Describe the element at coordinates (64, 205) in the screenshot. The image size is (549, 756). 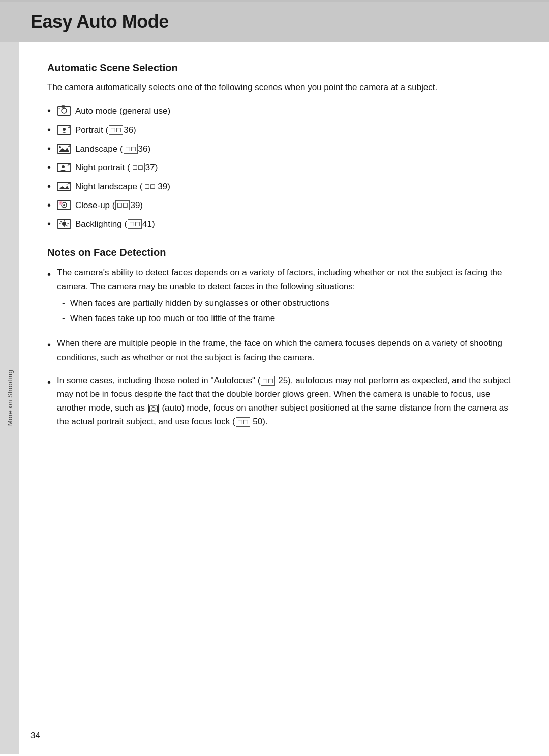
I see `closeup-icon: 🌸` at that location.